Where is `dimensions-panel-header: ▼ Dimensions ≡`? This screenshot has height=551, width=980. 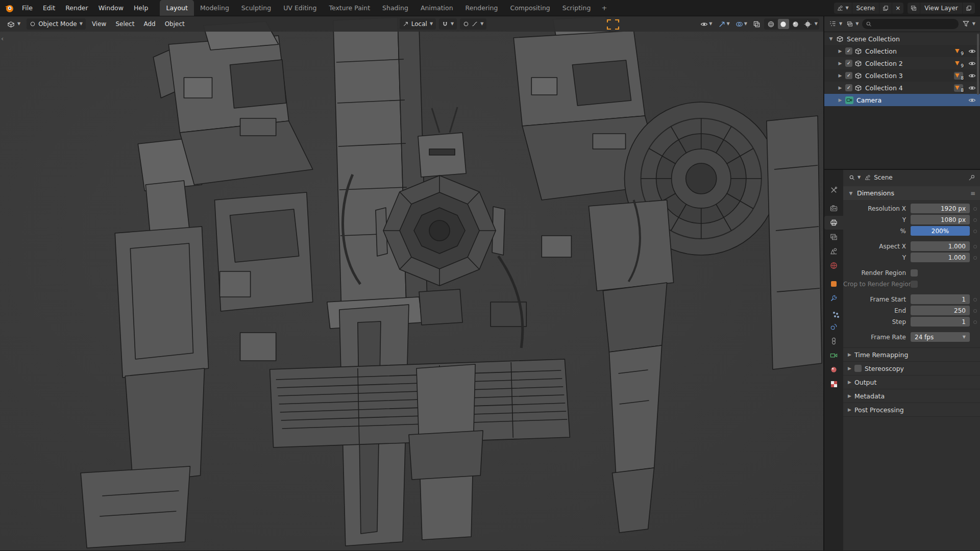 dimensions-panel-header: ▼ Dimensions ≡ is located at coordinates (912, 193).